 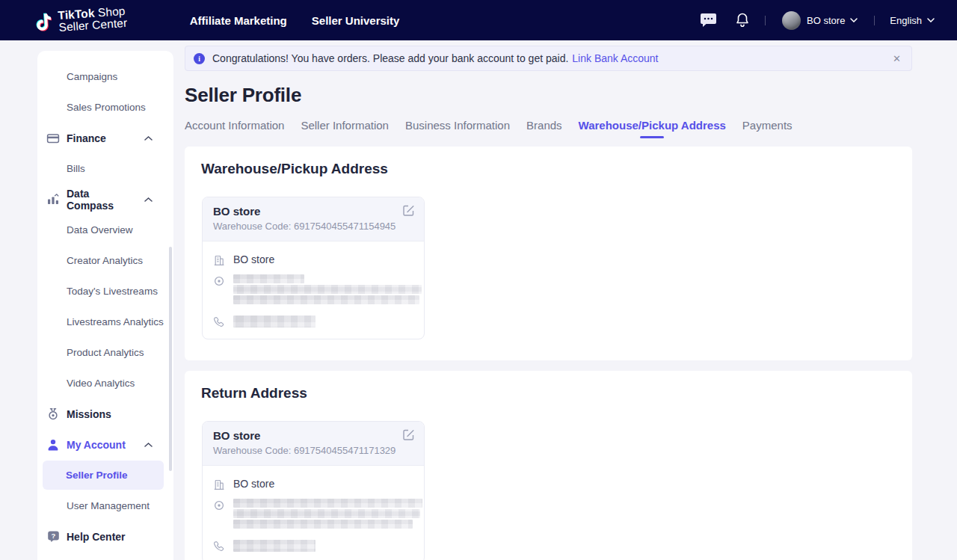 What do you see at coordinates (103, 476) in the screenshot?
I see `sidebar-item-seller-profile: Seller Profile` at bounding box center [103, 476].